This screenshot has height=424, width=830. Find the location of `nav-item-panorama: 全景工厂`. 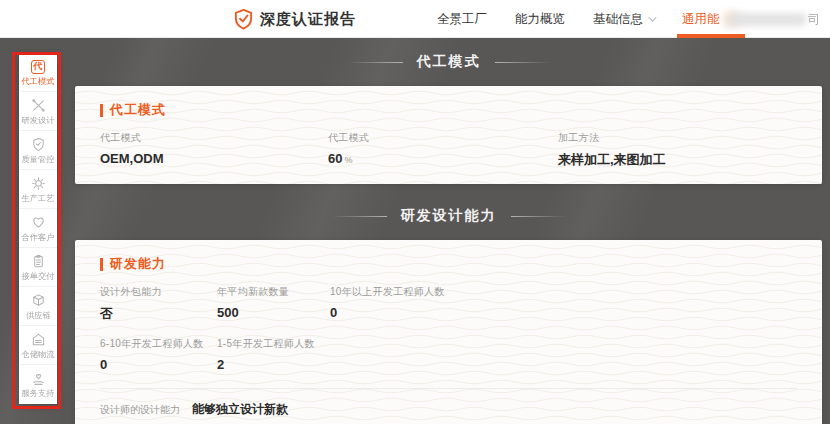

nav-item-panorama: 全景工厂 is located at coordinates (462, 19).